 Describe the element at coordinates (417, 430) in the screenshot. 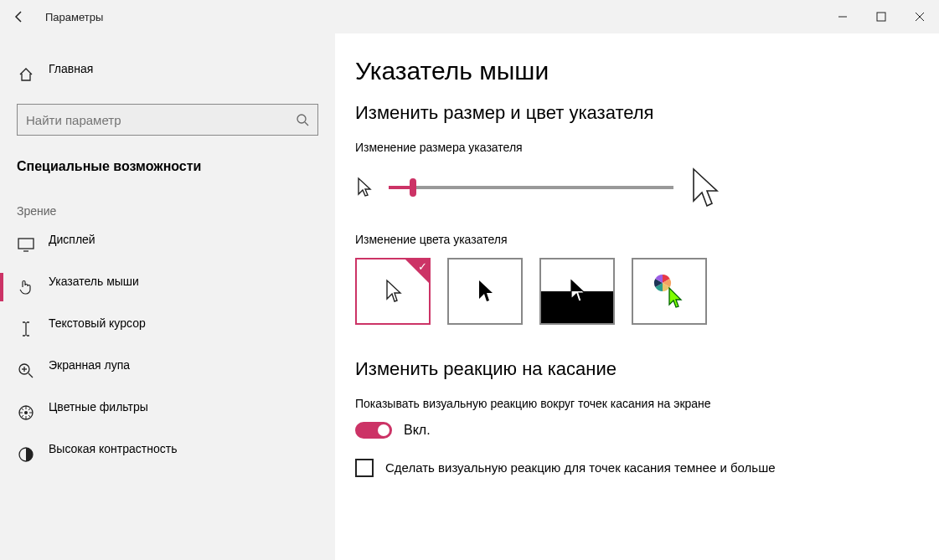

I see `toggle-state-label: Вкл.` at that location.